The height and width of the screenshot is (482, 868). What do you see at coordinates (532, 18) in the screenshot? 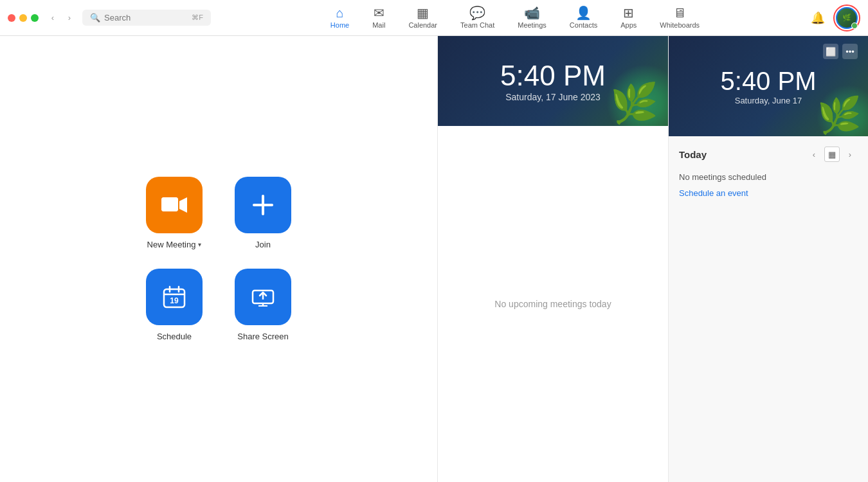
I see `tab-meetings: 📹 Meetings` at bounding box center [532, 18].